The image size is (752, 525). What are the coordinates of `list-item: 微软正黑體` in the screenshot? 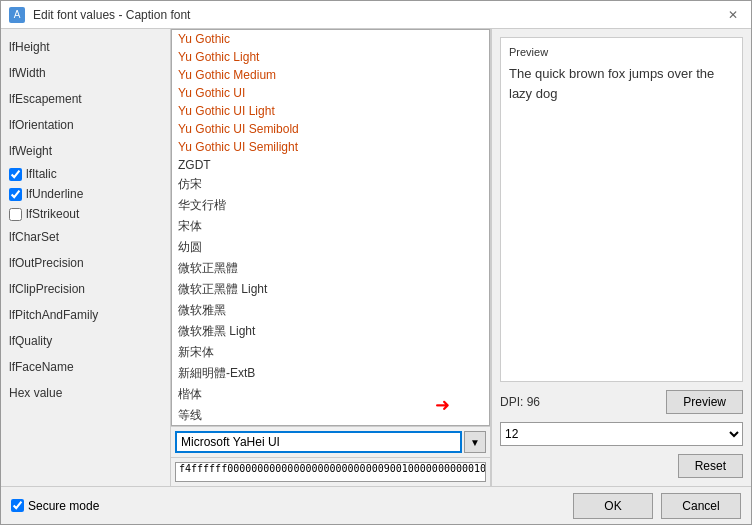 It's located at (330, 268).